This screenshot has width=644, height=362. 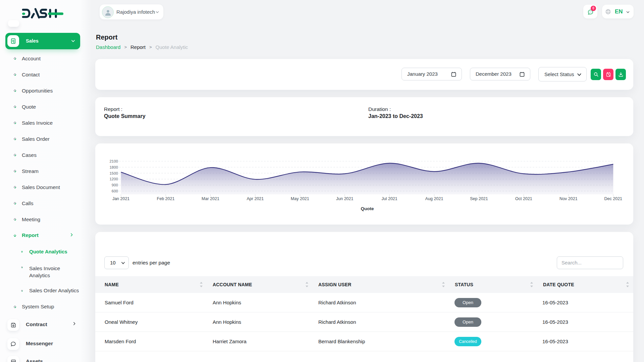 What do you see at coordinates (114, 167) in the screenshot?
I see `svg-text: 1800` at bounding box center [114, 167].